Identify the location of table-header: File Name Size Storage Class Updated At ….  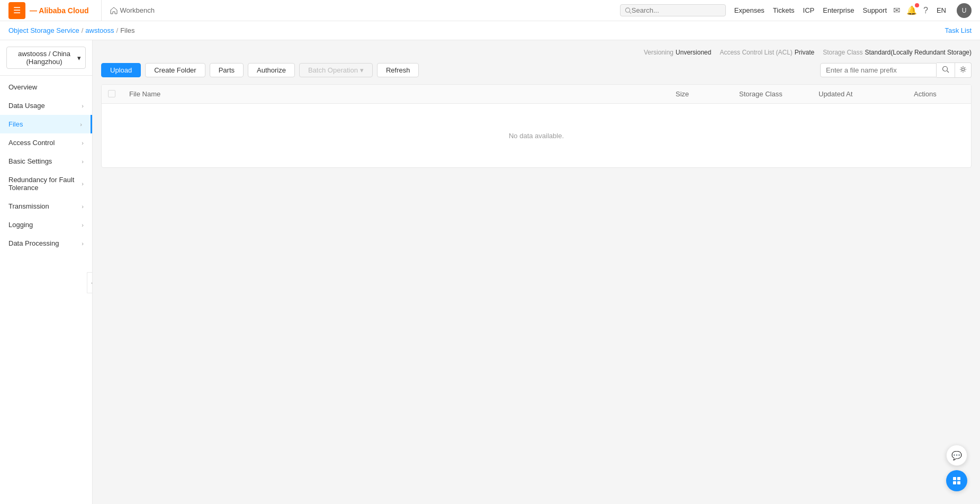
(536, 94).